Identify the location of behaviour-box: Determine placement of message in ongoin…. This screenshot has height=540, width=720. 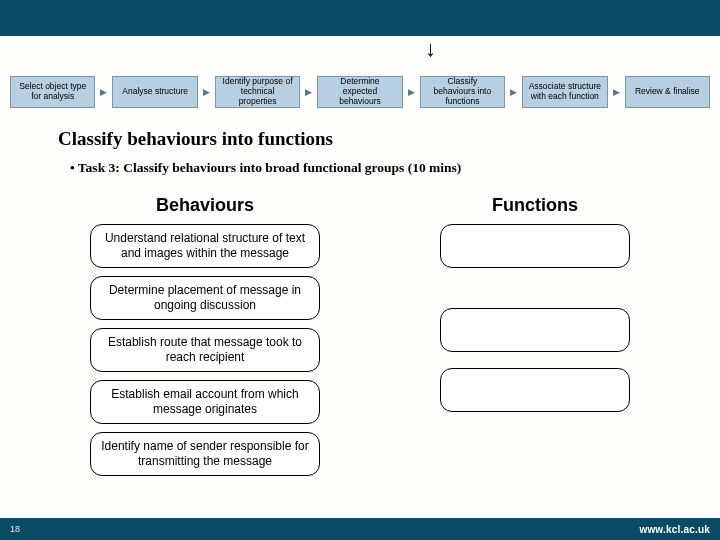
(205, 298).